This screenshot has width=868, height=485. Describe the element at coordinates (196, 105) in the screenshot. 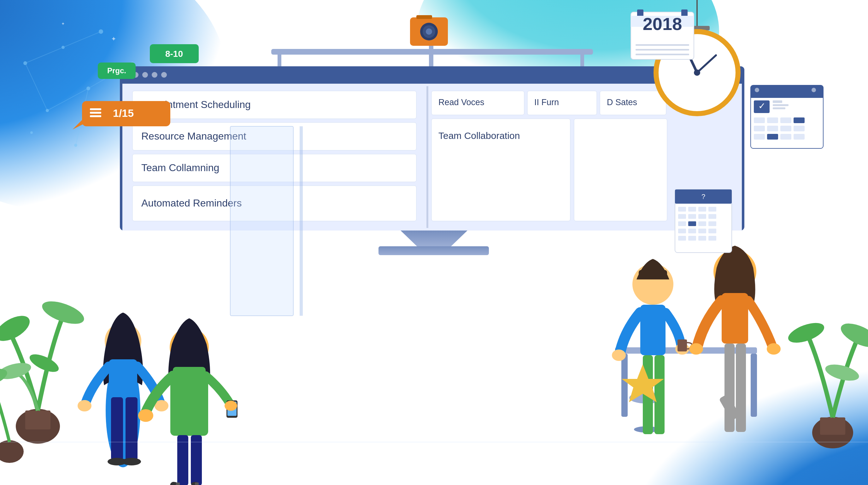

I see `appointment-scheduling-label: Appointment Scheduling` at that location.